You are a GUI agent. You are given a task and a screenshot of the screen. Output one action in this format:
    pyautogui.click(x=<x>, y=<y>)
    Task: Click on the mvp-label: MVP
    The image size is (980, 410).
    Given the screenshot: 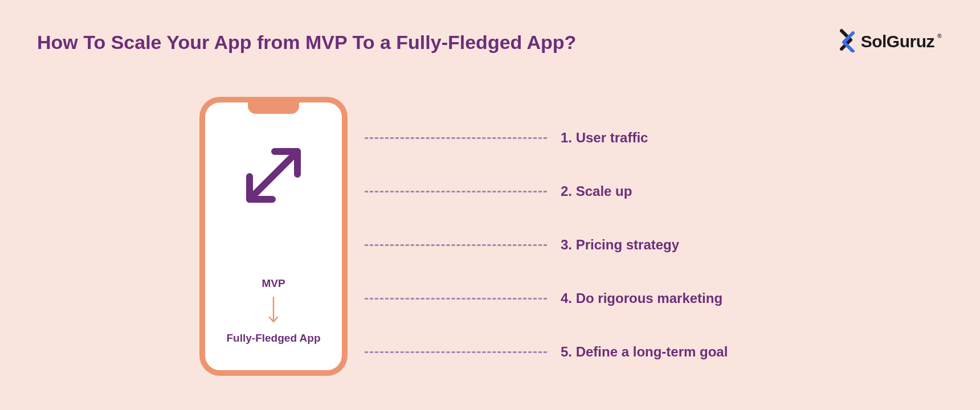 What is the action you would take?
    pyautogui.click(x=273, y=284)
    